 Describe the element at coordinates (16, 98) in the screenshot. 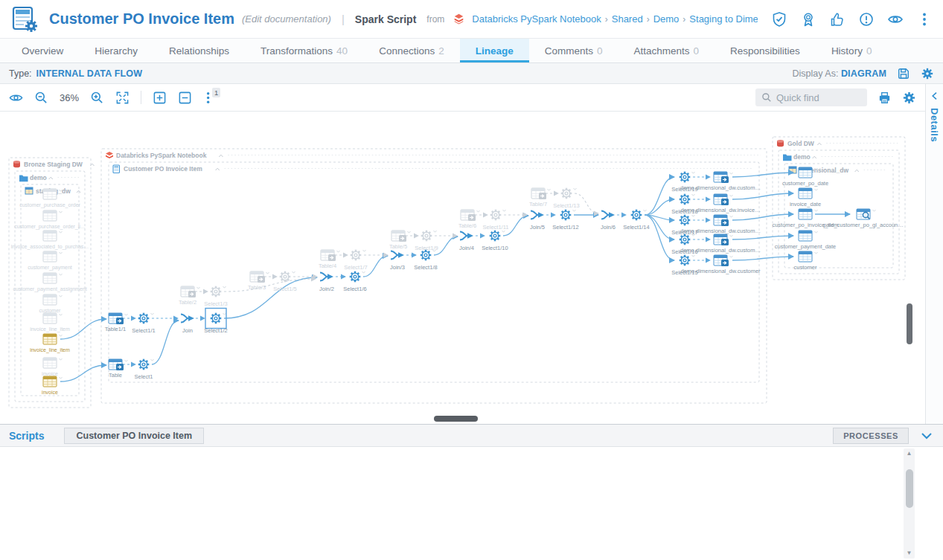

I see `view-options-eye-icon` at that location.